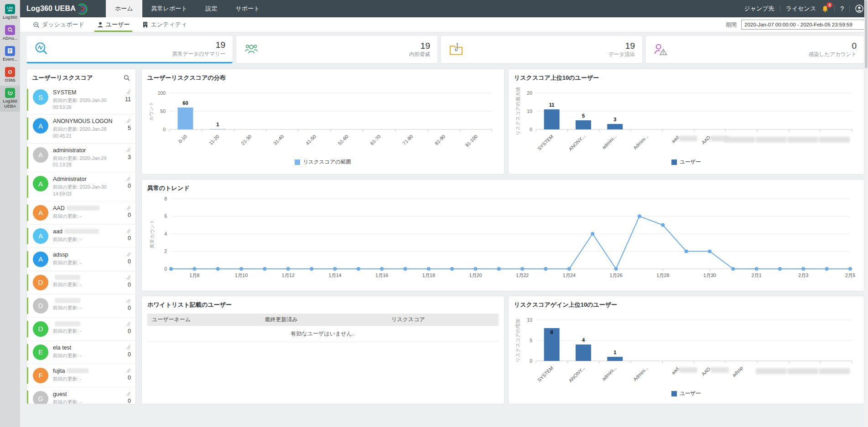 The height and width of the screenshot is (427, 868). I want to click on rail-item-adaudit: ADAu..., so click(10, 33).